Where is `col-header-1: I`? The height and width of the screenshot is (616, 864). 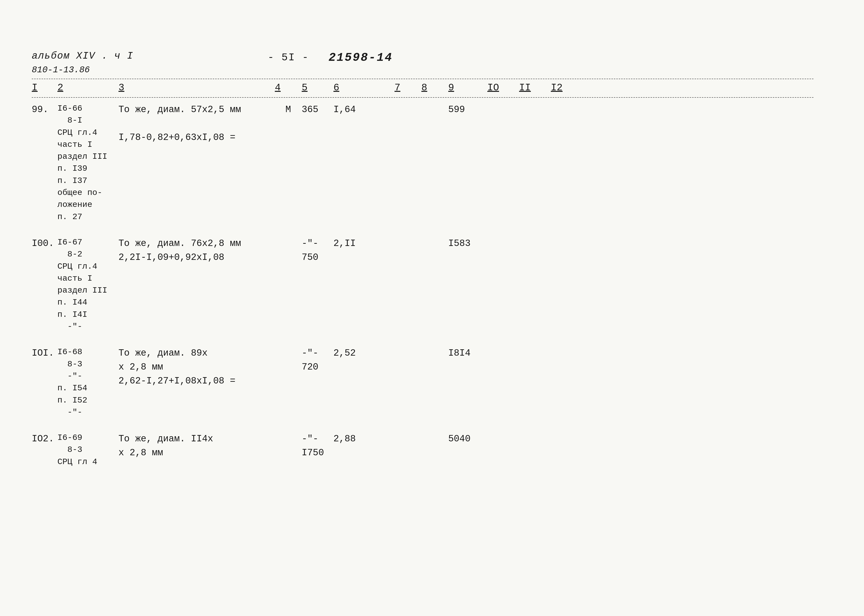
col-header-1: I is located at coordinates (45, 88).